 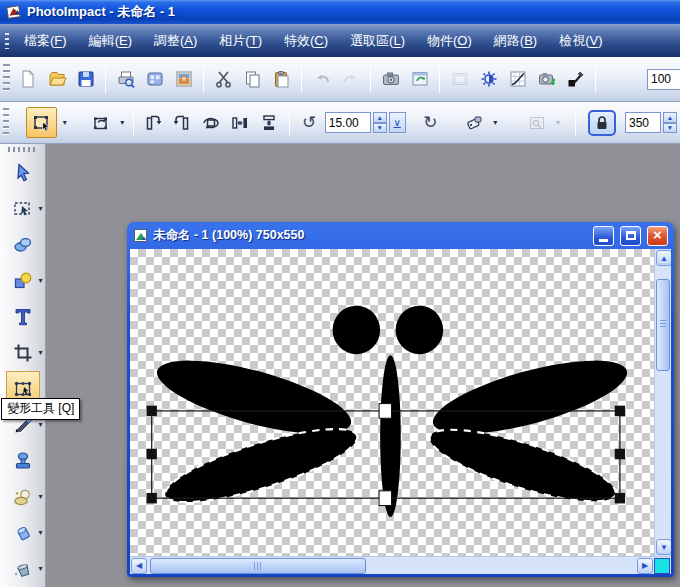 What do you see at coordinates (126, 80) in the screenshot?
I see `print-button` at bounding box center [126, 80].